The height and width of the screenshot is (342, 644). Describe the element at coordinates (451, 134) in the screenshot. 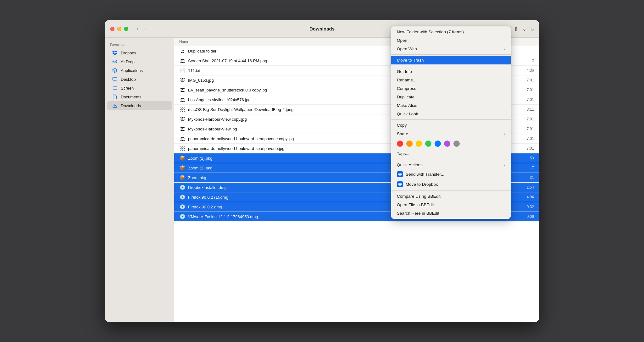

I see `menu-item-share: Share ›` at that location.